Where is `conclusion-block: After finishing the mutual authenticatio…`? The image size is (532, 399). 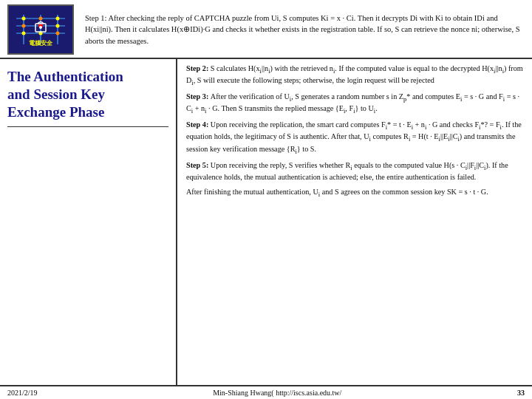
conclusion-block: After finishing the mutual authenticatio… is located at coordinates (355, 193).